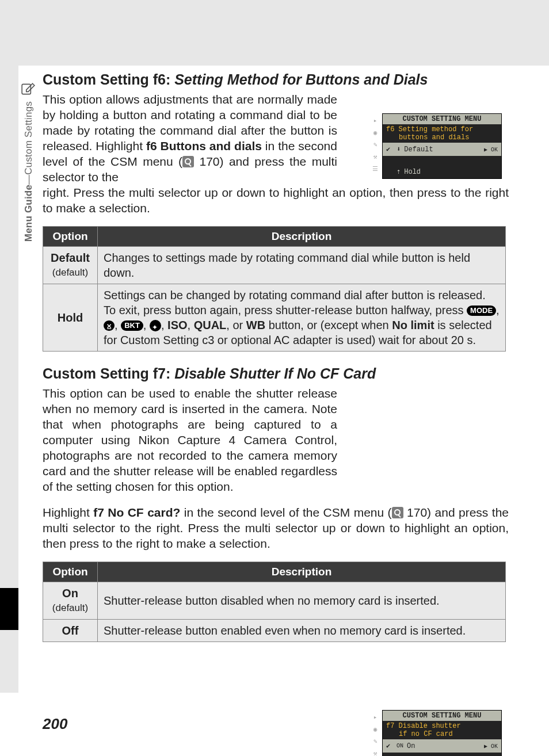 The image size is (549, 756). What do you see at coordinates (117, 325) in the screenshot?
I see `f6-r2-c2: ,` at bounding box center [117, 325].